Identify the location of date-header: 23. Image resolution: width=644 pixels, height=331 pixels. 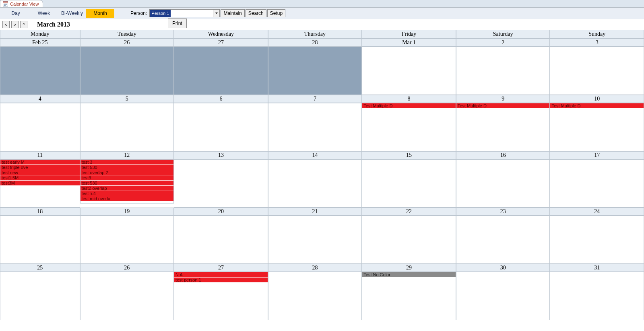
(503, 212).